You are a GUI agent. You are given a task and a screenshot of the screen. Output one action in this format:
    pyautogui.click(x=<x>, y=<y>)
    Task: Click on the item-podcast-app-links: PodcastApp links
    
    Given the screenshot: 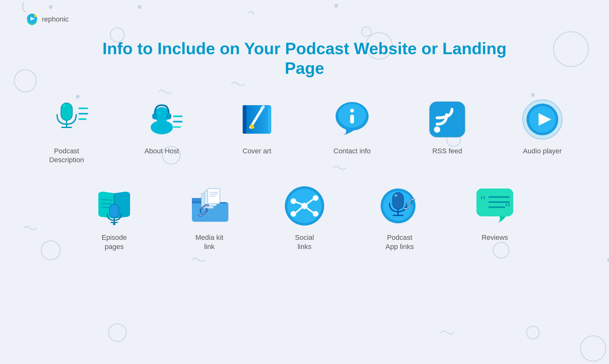 What is the action you would take?
    pyautogui.click(x=400, y=217)
    